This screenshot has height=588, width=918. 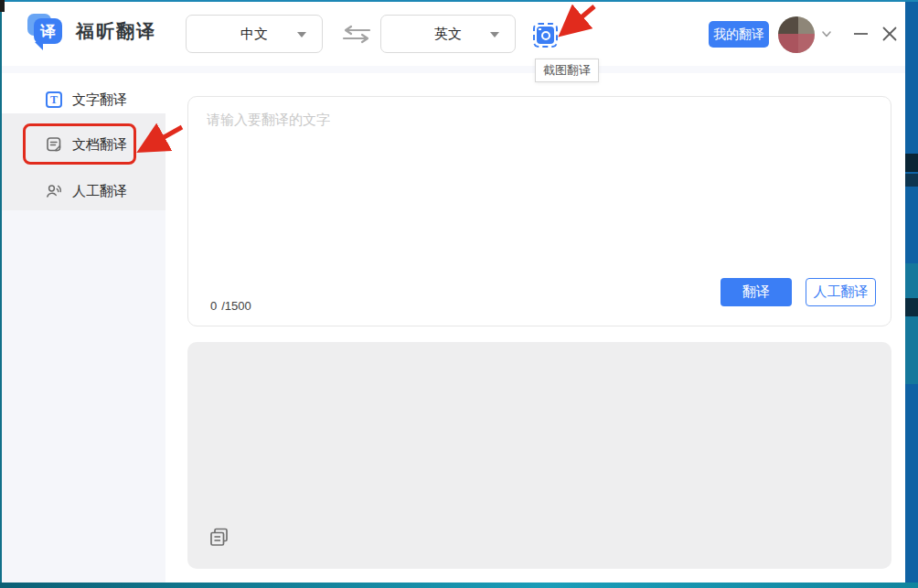 What do you see at coordinates (86, 191) in the screenshot?
I see `sidebar-item-human-translate: 人工翻译` at bounding box center [86, 191].